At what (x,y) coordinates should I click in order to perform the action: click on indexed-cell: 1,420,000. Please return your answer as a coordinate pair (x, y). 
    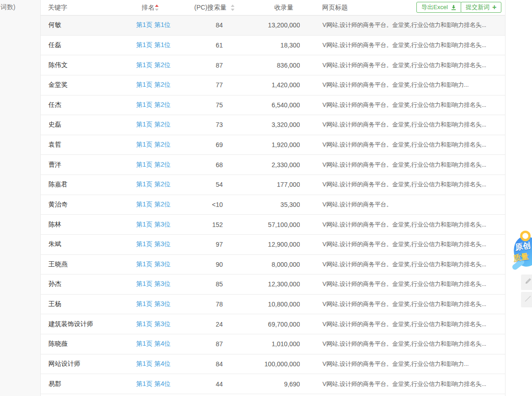
    Looking at the image, I should click on (261, 85).